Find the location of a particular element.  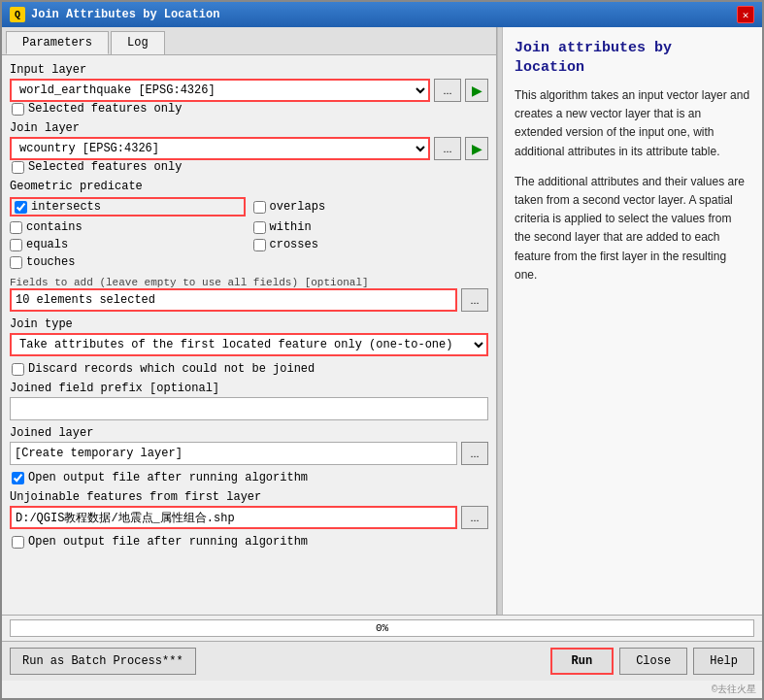

app-icon: Q is located at coordinates (17, 15).